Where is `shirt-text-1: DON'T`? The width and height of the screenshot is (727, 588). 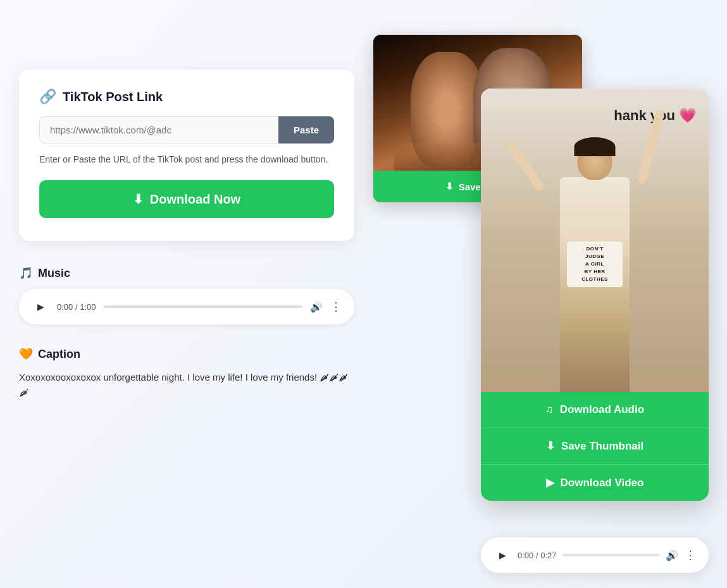 shirt-text-1: DON'T is located at coordinates (595, 249).